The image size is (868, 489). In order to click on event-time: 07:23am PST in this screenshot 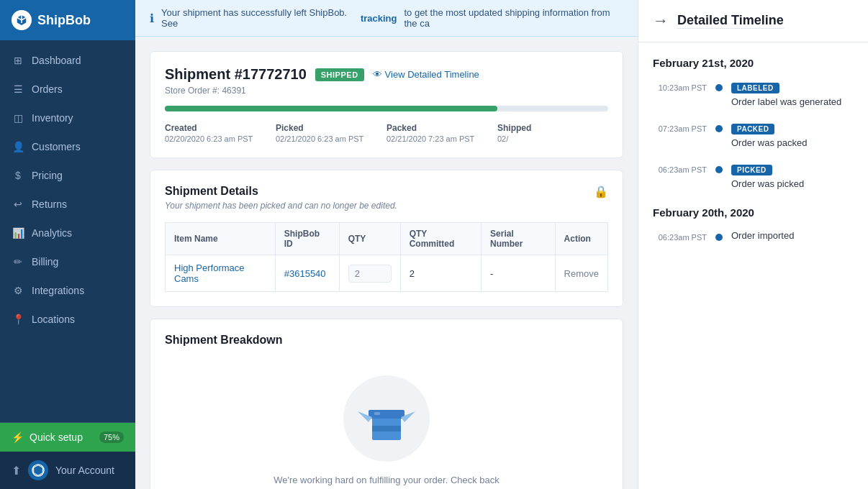, I will do `click(679, 127)`.